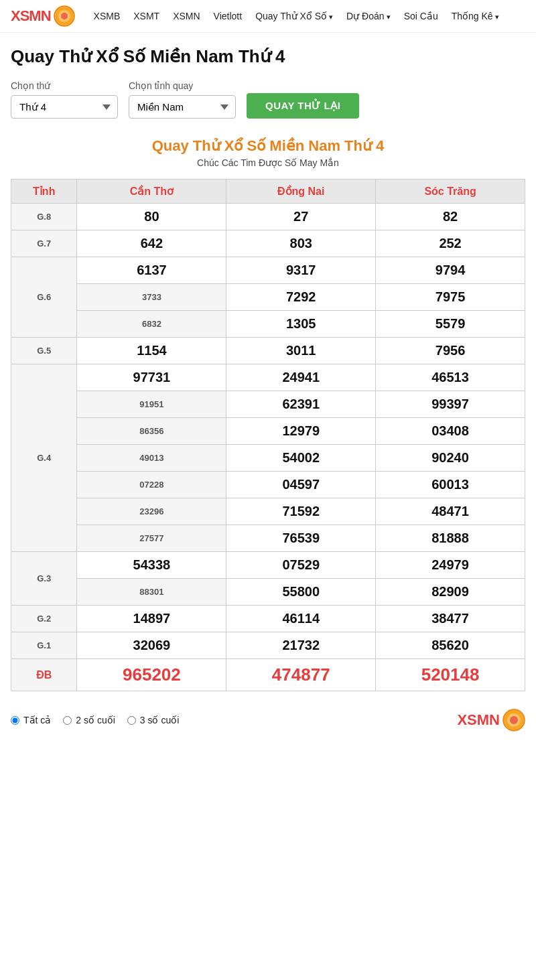  What do you see at coordinates (268, 592) in the screenshot?
I see `table-row: 883015580082909` at bounding box center [268, 592].